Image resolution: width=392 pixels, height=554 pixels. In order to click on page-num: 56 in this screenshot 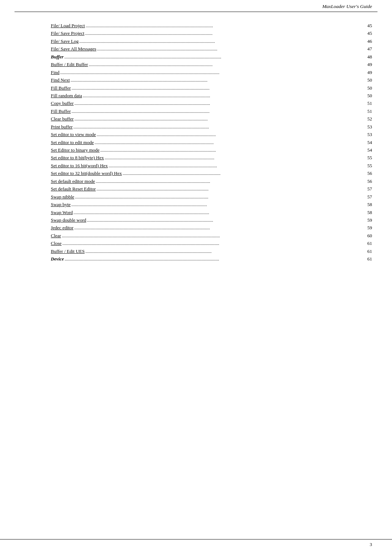, I will do `click(369, 173)`.